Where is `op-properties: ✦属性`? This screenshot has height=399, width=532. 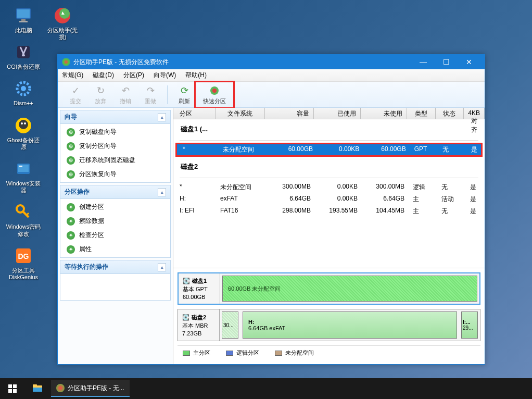
op-properties: ✦属性 is located at coordinates (116, 249).